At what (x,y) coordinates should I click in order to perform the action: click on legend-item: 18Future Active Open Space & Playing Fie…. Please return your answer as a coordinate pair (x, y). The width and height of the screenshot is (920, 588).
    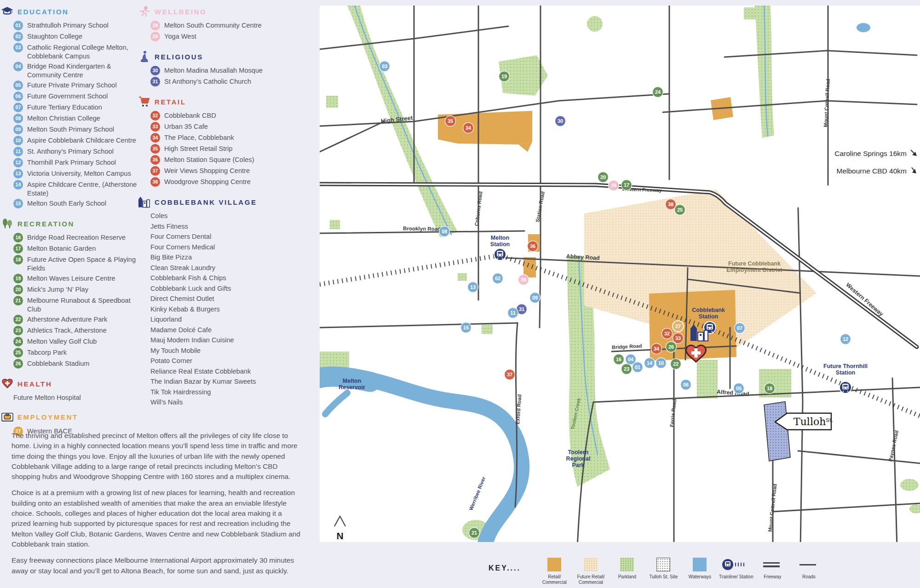
    Looking at the image, I should click on (75, 264).